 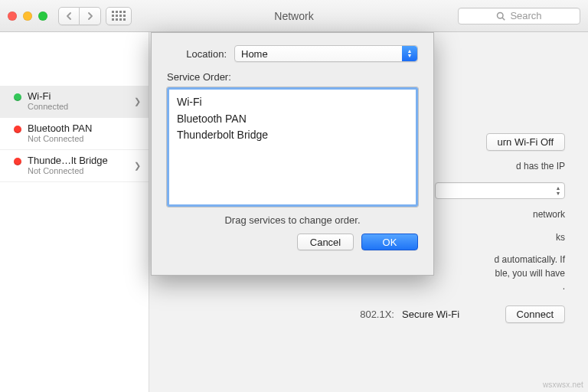 I want to click on toolbar, so click(x=95, y=16).